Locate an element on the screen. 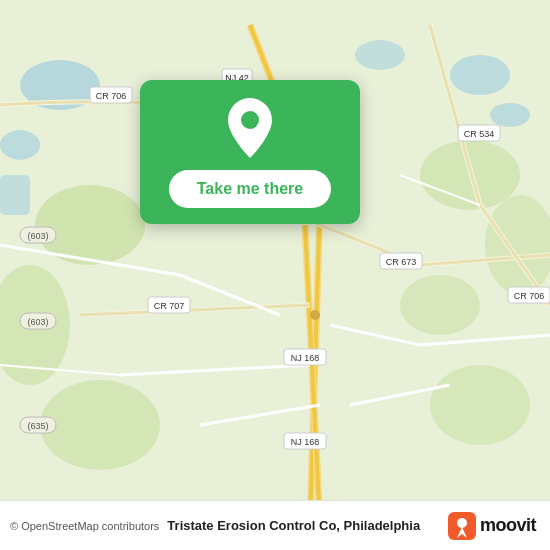 The image size is (550, 550). osm-attribution: © OpenStreetMap contributors is located at coordinates (84, 526).